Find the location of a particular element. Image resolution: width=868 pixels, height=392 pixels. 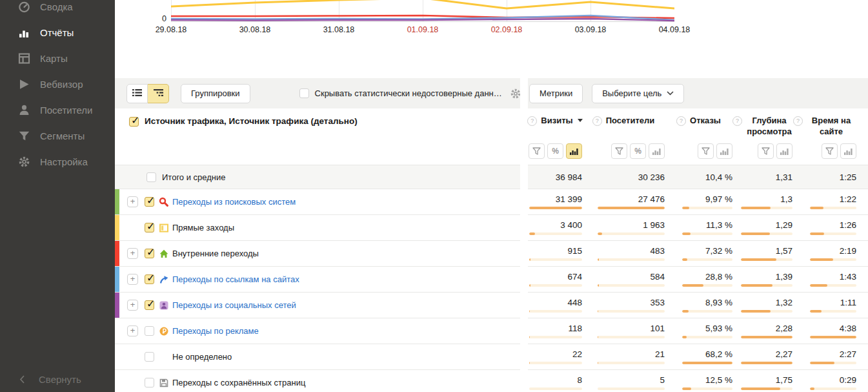

metric-cell: 28,8 % is located at coordinates (698, 279).